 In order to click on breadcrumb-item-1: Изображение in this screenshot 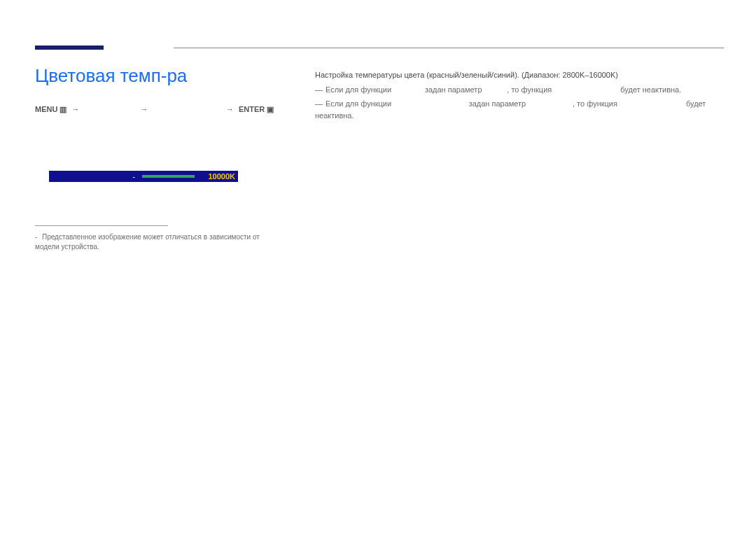, I will do `click(111, 109)`.